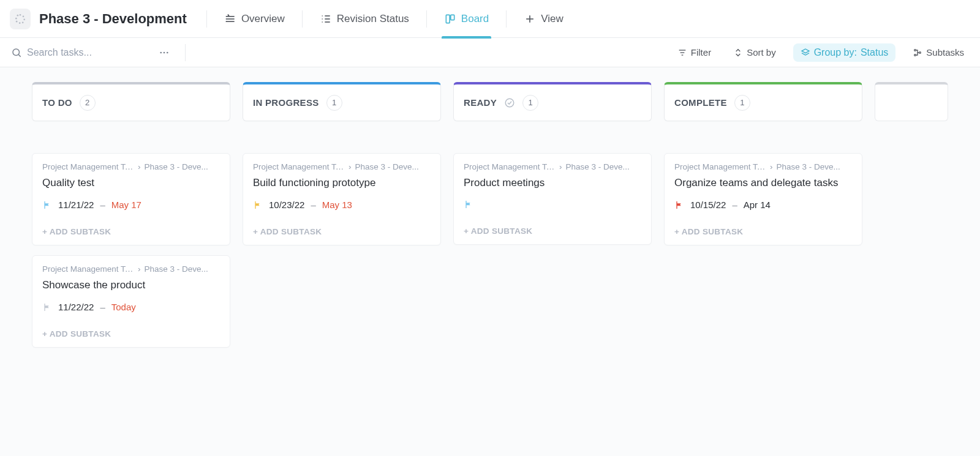 The width and height of the screenshot is (980, 456). I want to click on tab-revision-label: Revision Status, so click(373, 19).